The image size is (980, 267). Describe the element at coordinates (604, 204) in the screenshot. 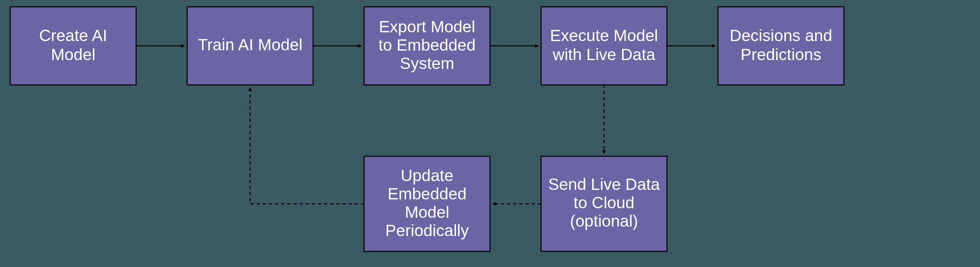

I see `box-send-live-data: Send Live Data to Cloud (optional)` at that location.